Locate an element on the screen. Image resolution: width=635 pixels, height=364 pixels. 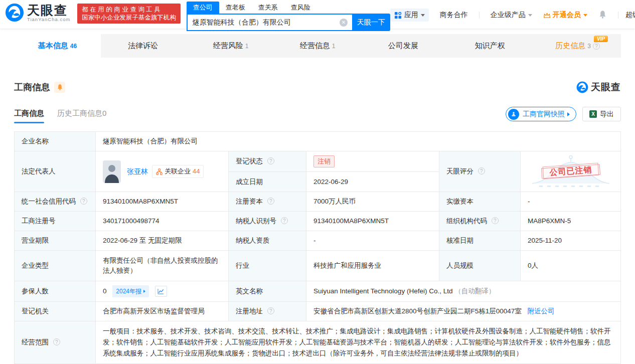
value-text: MA8P6XMN-5 is located at coordinates (549, 221).